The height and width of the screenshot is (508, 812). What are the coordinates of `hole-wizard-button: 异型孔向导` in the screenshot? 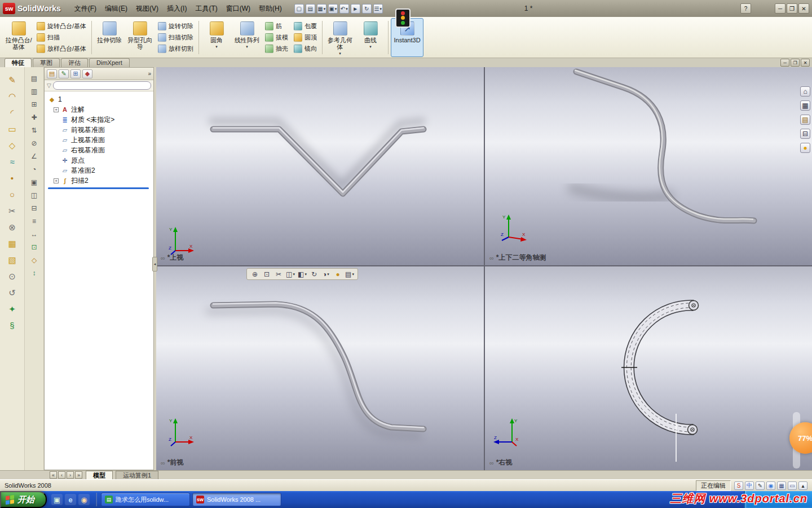 It's located at (140, 37).